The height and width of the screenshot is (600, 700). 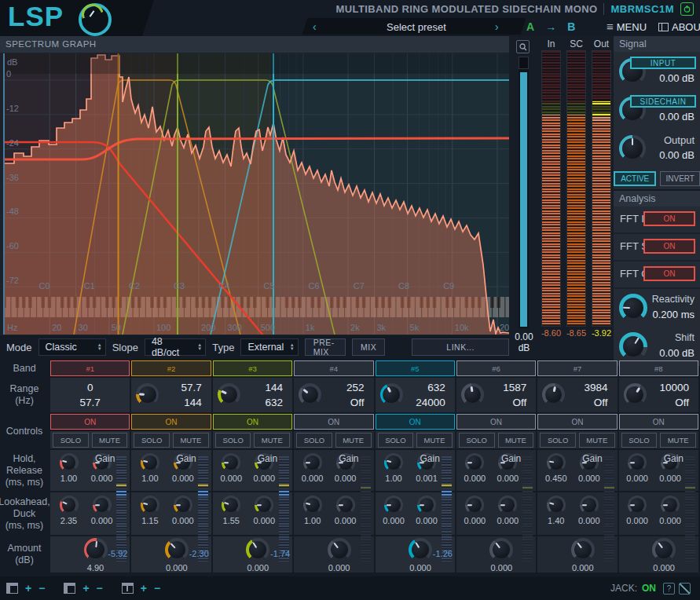 What do you see at coordinates (253, 368) in the screenshot?
I see `band-name-button: #3` at bounding box center [253, 368].